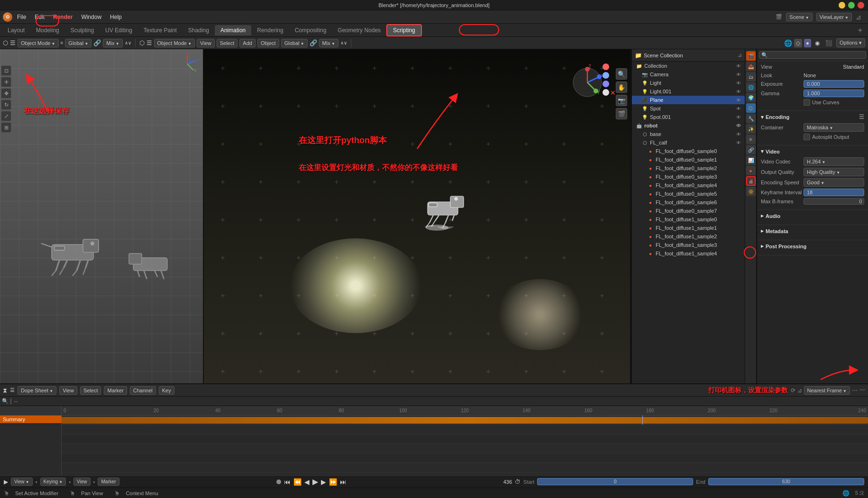 Image resolution: width=868 pixels, height=498 pixels. Describe the element at coordinates (31, 419) in the screenshot. I see `summary-track-label: Summary` at that location.